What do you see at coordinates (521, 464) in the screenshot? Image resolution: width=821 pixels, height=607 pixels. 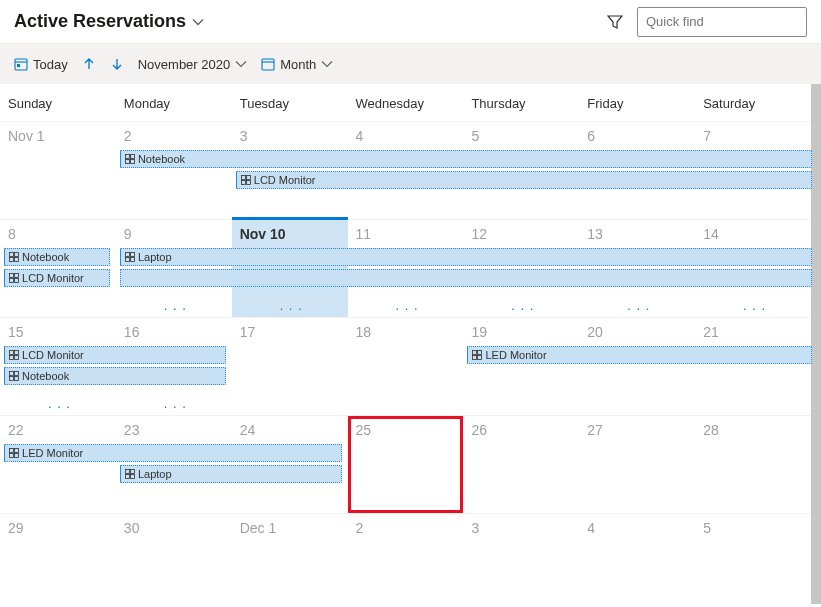 I see `day-cell: 26` at bounding box center [521, 464].